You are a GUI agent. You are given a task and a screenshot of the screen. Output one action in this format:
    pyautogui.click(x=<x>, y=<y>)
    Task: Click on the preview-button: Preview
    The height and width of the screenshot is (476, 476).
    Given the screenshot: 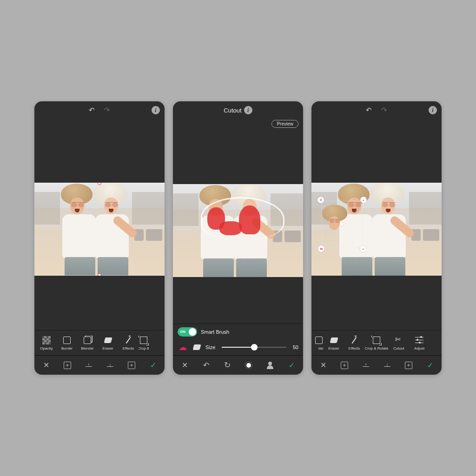 What is the action you would take?
    pyautogui.click(x=285, y=124)
    